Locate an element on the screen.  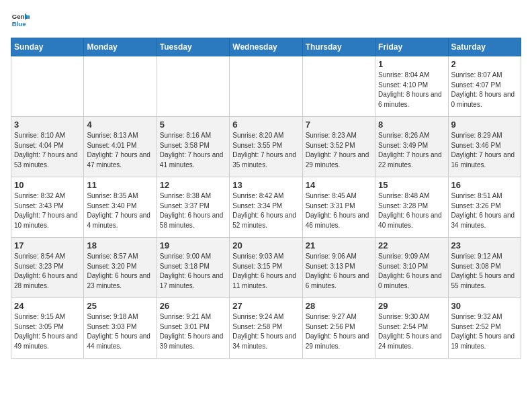
day-number: 12 is located at coordinates (193, 185).